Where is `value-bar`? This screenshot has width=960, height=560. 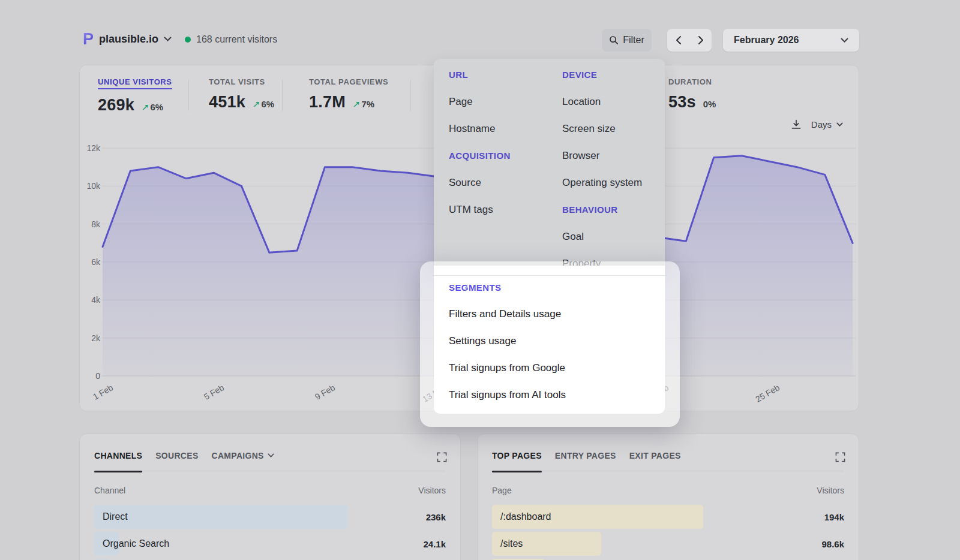 value-bar is located at coordinates (221, 517).